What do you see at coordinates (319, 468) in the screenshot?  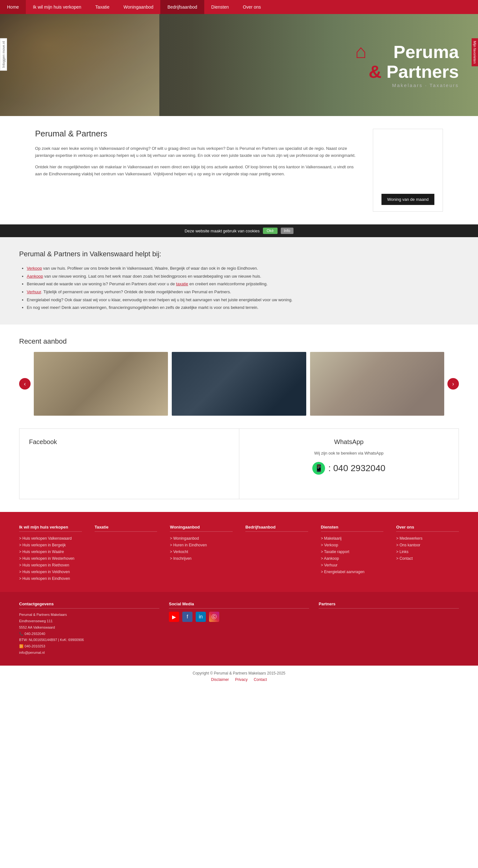 I see `whatsapp-icon: 📱` at bounding box center [319, 468].